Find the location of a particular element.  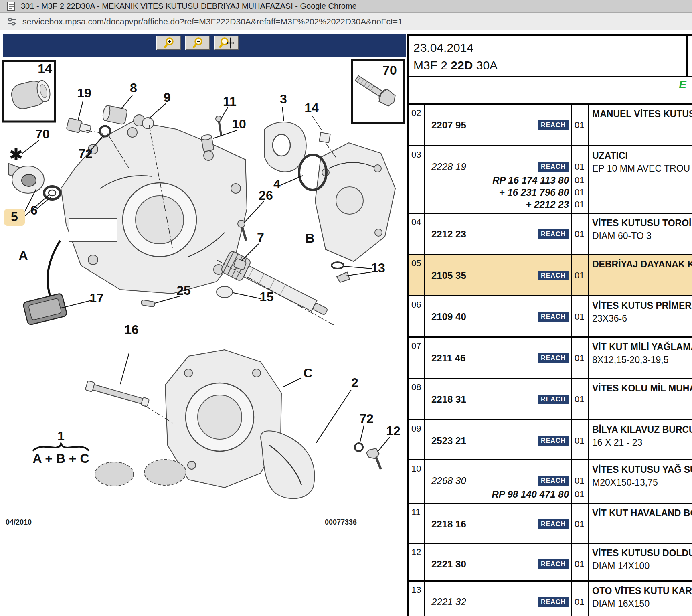

part-cell: 2105 35 REACH is located at coordinates (499, 275).